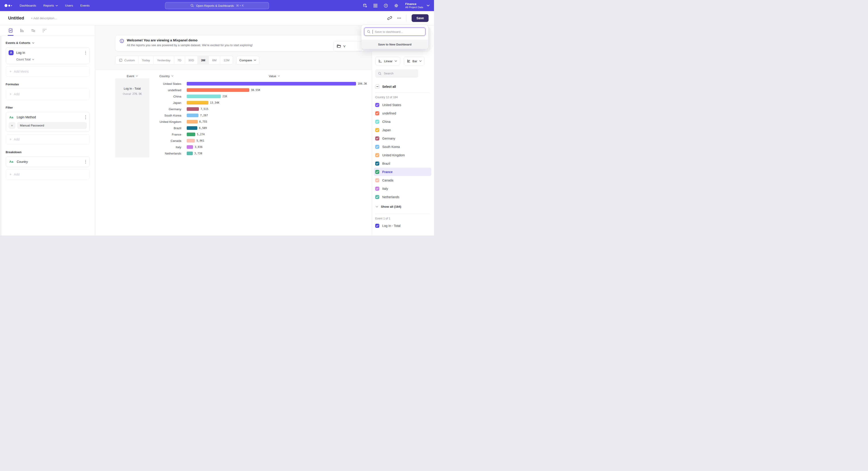  What do you see at coordinates (85, 5) in the screenshot?
I see `nav-item-events: Events` at bounding box center [85, 5].